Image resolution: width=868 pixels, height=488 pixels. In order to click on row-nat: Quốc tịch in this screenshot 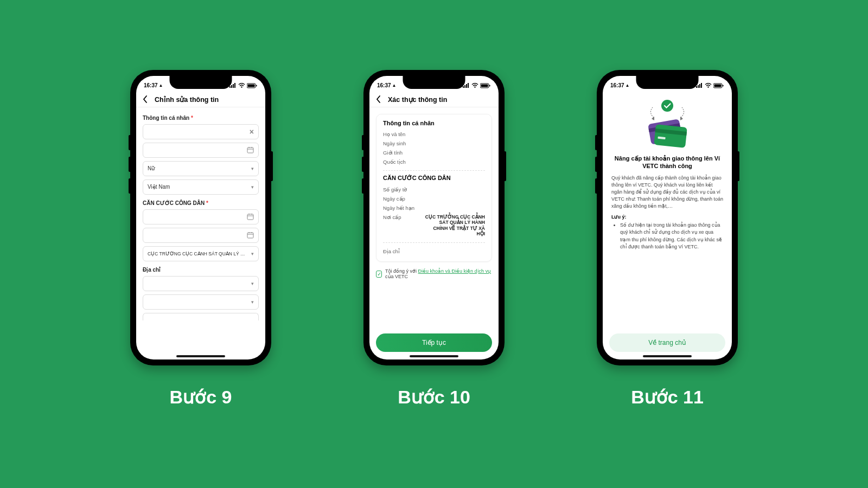, I will do `click(434, 162)`.